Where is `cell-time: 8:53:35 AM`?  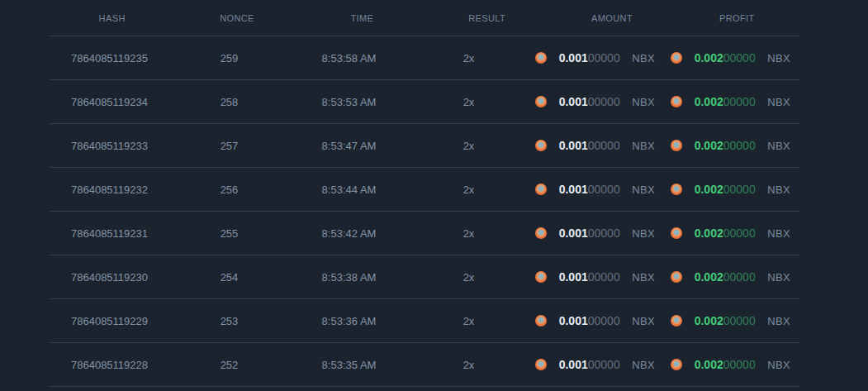 cell-time: 8:53:35 AM is located at coordinates (349, 365).